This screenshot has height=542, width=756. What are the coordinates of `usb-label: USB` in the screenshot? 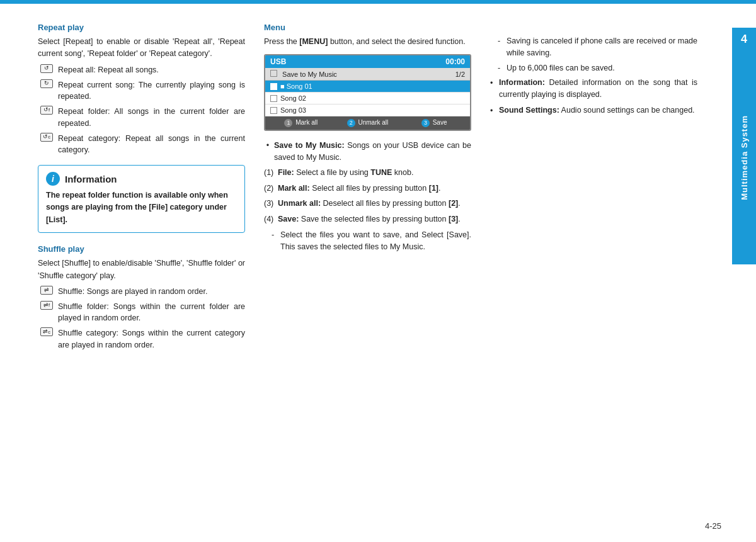 It's located at (278, 62).